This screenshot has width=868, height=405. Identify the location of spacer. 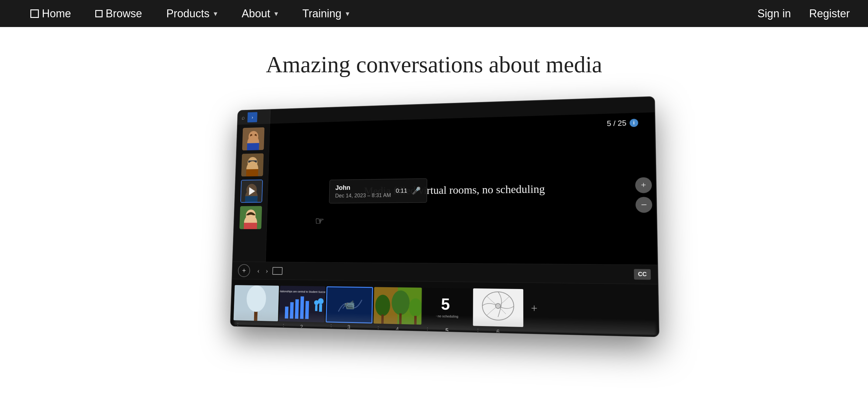
(458, 273).